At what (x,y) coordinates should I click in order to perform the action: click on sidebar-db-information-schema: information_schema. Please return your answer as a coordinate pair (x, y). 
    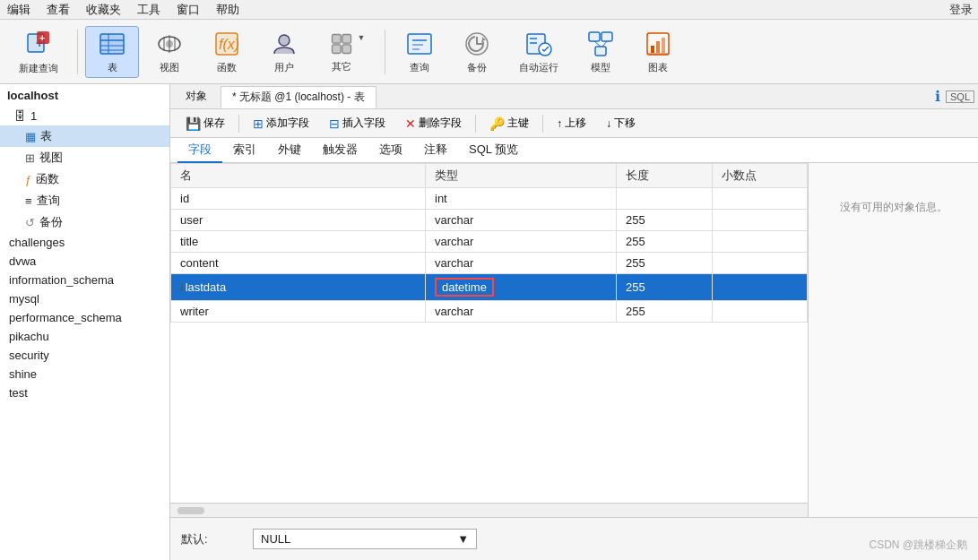
    Looking at the image, I should click on (84, 280).